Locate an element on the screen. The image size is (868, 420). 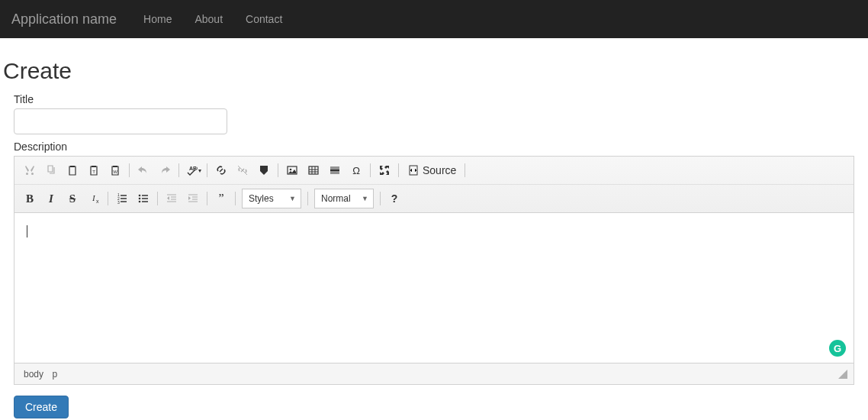
paste-word-button: W is located at coordinates (115, 170).